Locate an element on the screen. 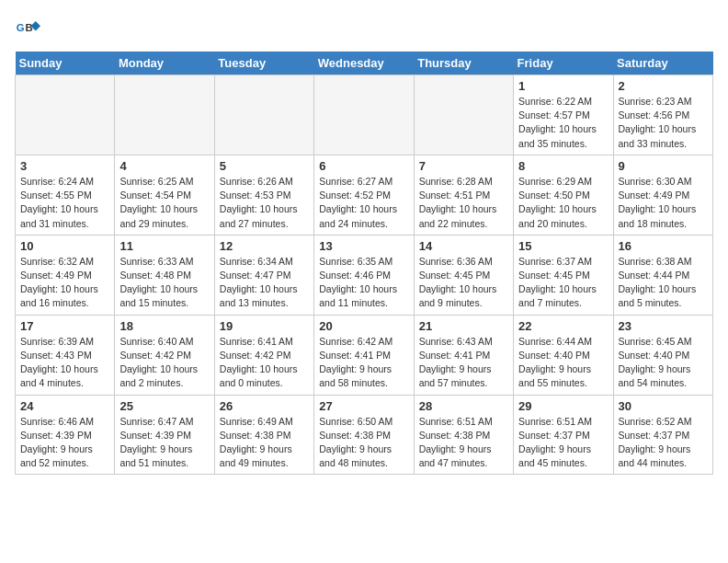 This screenshot has height=563, width=728. day-number: 10 is located at coordinates (64, 247).